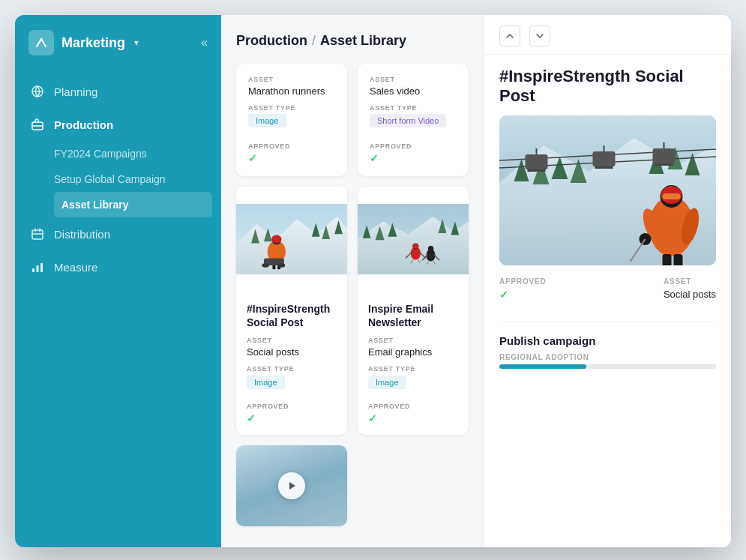 This screenshot has width=746, height=560. Describe the element at coordinates (413, 108) in the screenshot. I see `type-label-2: ASSET TYPE` at that location.